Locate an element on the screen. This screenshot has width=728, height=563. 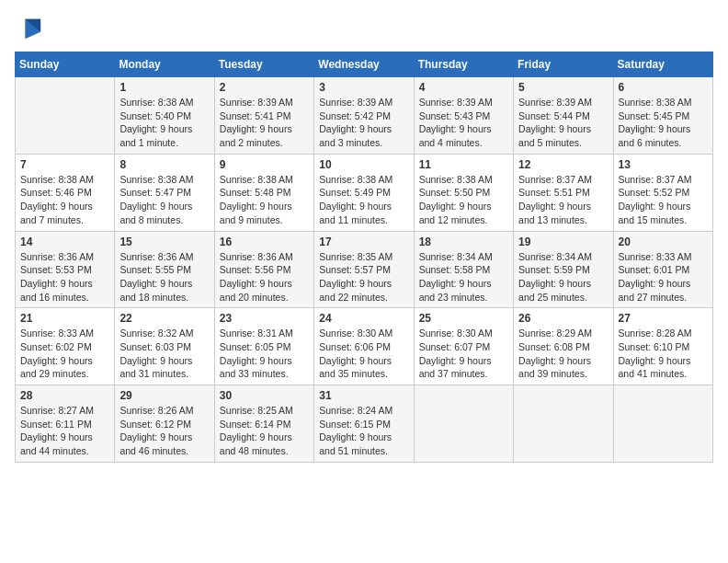
calendar-cell: 6Sunrise: 8:38 AMSunset: 5:45 PMDaylight… is located at coordinates (663, 116).